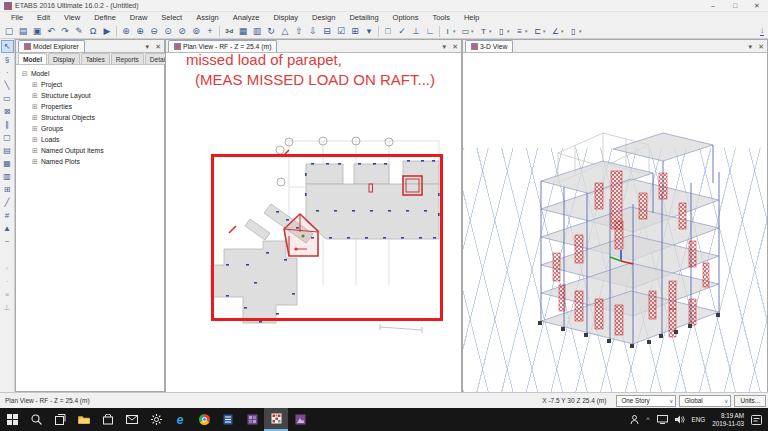 The height and width of the screenshot is (431, 768). I want to click on tree-node-named-plots: ⊞Named Plots, so click(93, 162).